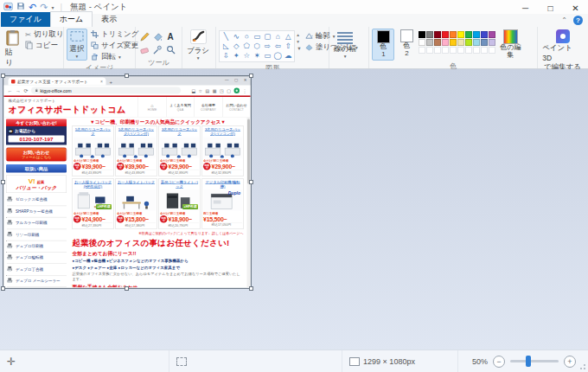 This screenshot has height=372, width=588. I want to click on reload-icon: ⟳, so click(26, 90).